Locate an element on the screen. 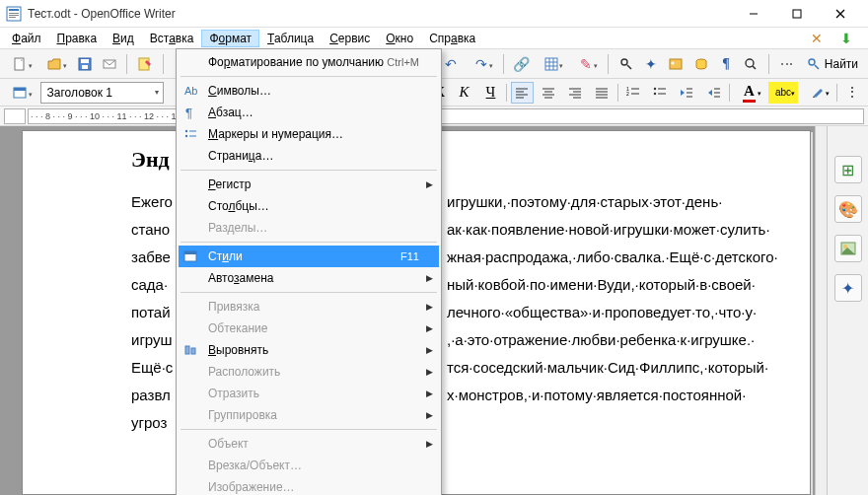 The width and height of the screenshot is (868, 495). paragraph-style-combo: Заголовок 1 is located at coordinates (103, 93).